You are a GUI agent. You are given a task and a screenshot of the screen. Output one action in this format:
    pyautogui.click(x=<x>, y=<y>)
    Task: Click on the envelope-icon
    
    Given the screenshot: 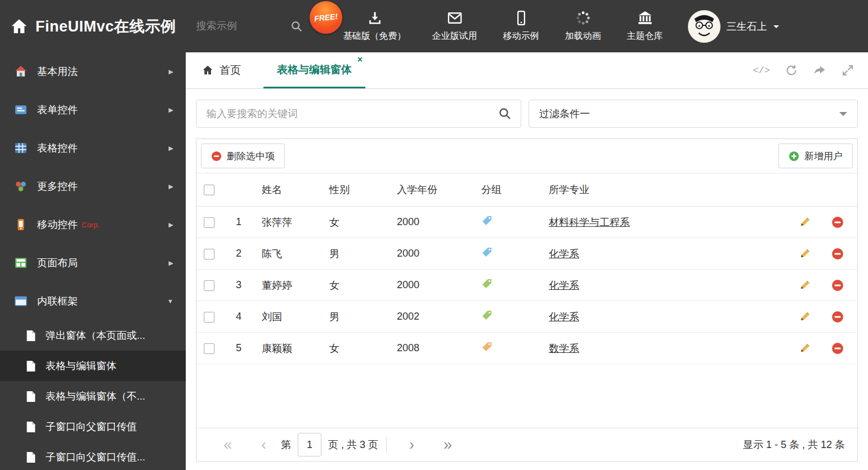 What is the action you would take?
    pyautogui.click(x=455, y=18)
    